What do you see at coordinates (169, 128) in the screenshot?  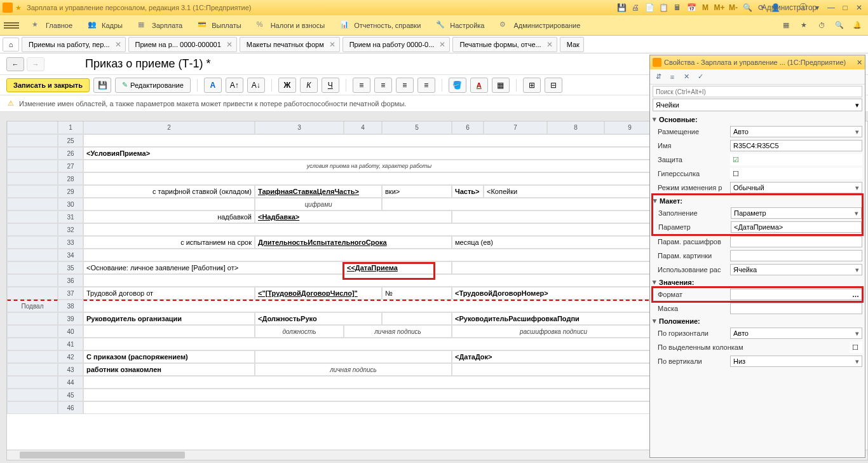 I see `col-header: 2` at bounding box center [169, 128].